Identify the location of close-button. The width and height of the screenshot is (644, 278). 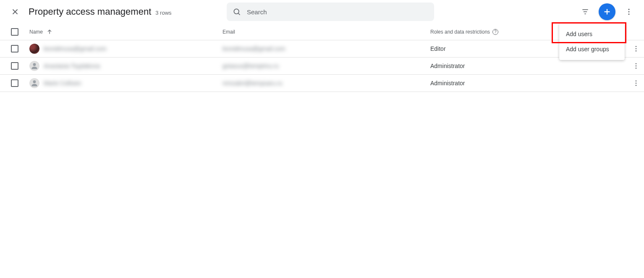
(15, 12).